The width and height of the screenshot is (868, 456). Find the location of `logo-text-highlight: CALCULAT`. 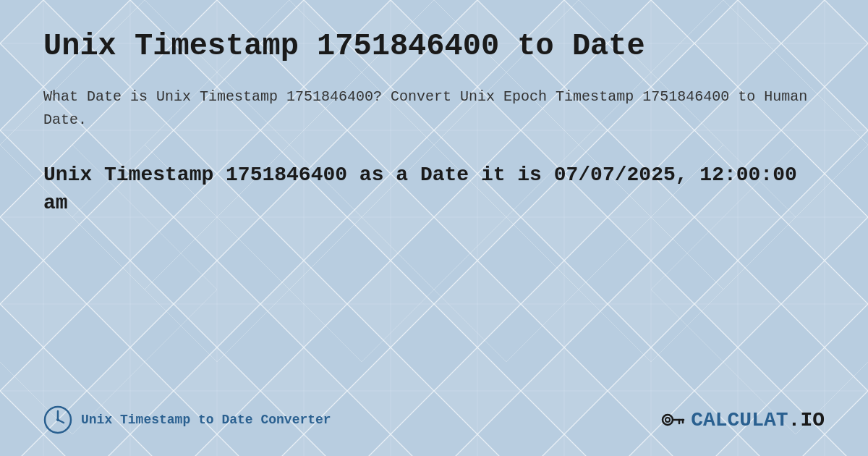

logo-text-highlight: CALCULAT is located at coordinates (739, 420).